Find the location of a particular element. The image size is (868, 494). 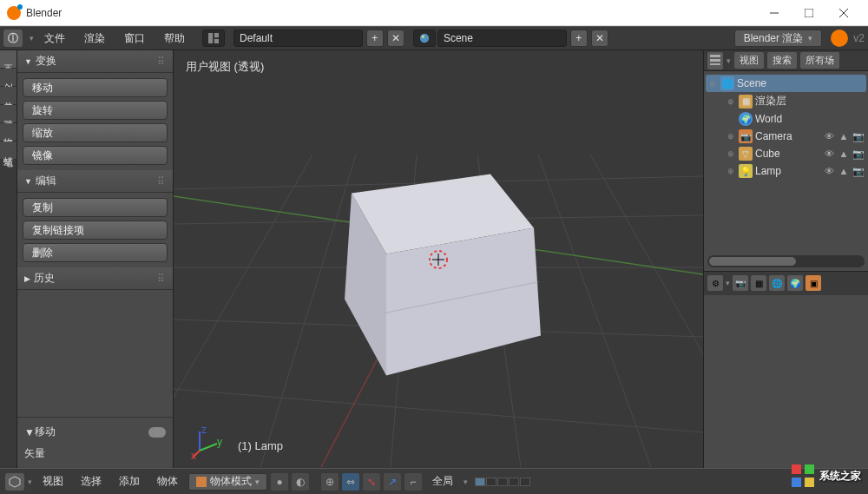

tab-create: 创建 is located at coordinates (9, 78).